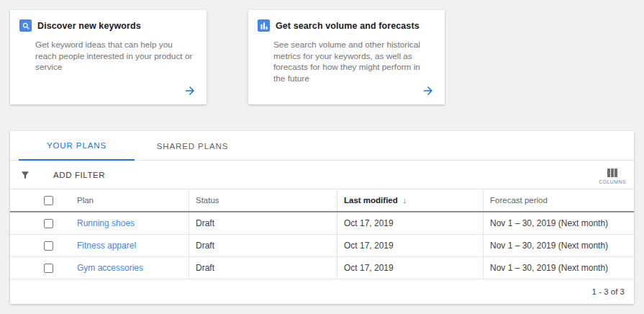 This screenshot has height=314, width=644. I want to click on table-header-row: Plan Status Last modified ↓ Forecast per…, so click(322, 201).